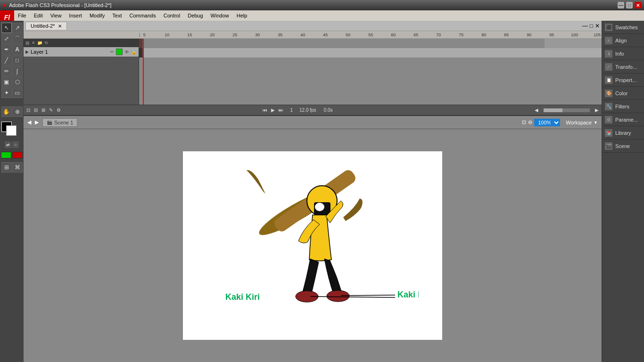 This screenshot has height=362, width=644. I want to click on subselect-tool: ↗, so click(17, 28).